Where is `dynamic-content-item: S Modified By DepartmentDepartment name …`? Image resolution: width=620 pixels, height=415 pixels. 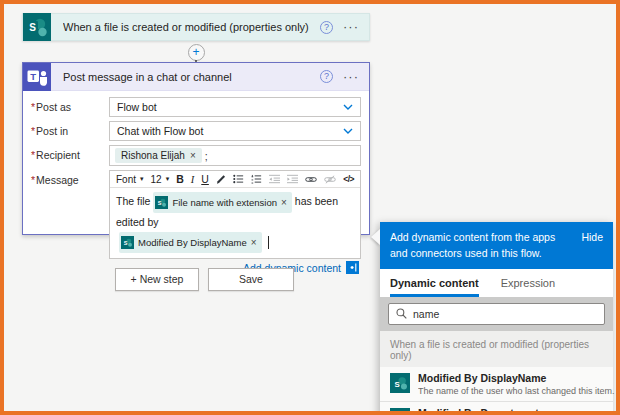
dynamic-content-item: S Modified By DepartmentDepartment name … is located at coordinates (496, 408).